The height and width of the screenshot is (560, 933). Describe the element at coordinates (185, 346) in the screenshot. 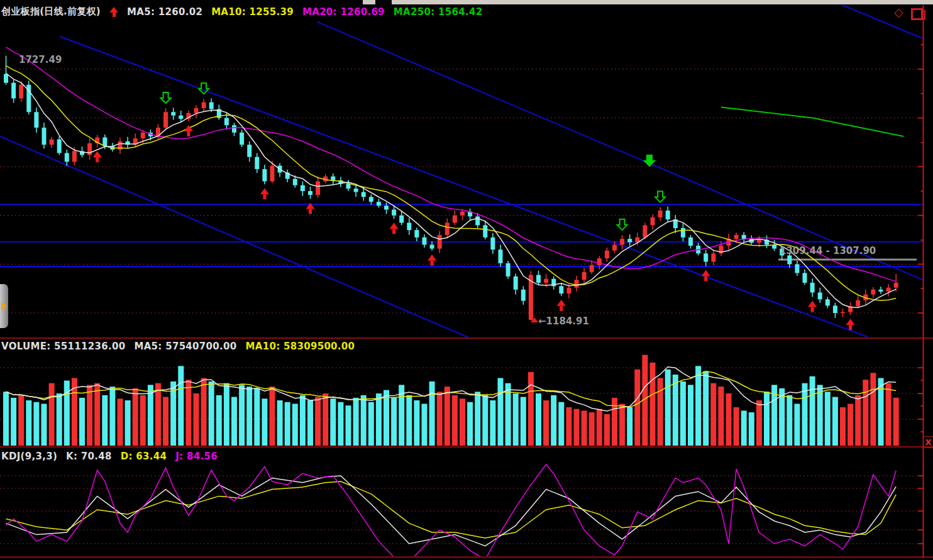

I see `volume-ma5: MA5: 57540700.00` at that location.